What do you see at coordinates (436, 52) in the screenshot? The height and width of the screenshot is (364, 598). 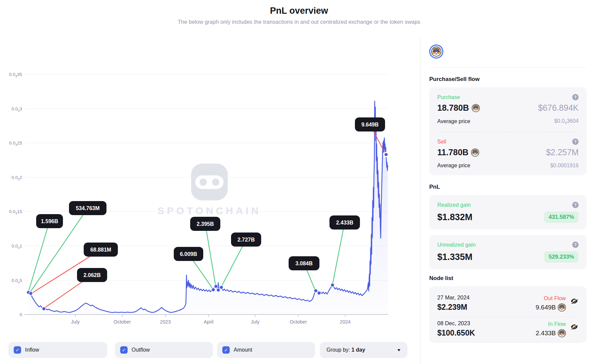 I see `token-avatar` at bounding box center [436, 52].